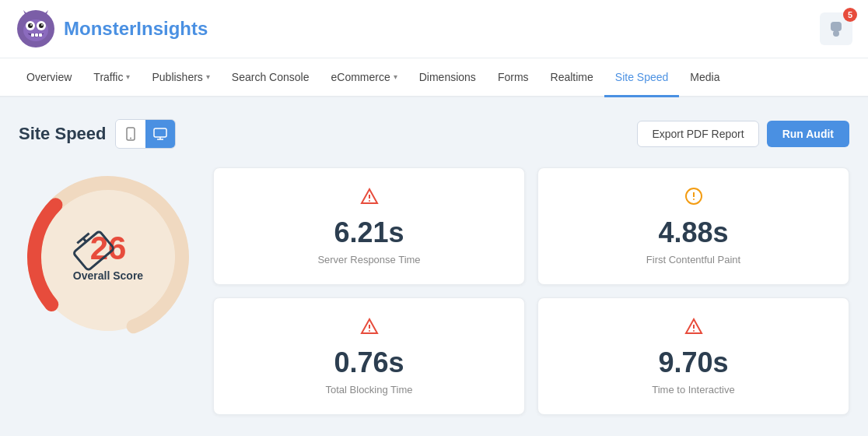 The height and width of the screenshot is (436, 868). What do you see at coordinates (744, 134) in the screenshot?
I see `section-actions: Export PDF Report Run Audit` at bounding box center [744, 134].